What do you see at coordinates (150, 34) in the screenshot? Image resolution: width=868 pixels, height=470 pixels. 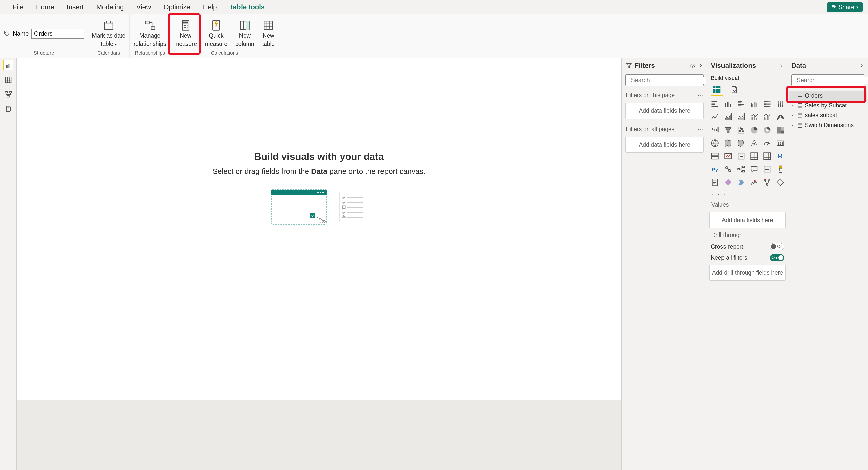 I see `manage-relationships-button: Manage relationships` at bounding box center [150, 34].